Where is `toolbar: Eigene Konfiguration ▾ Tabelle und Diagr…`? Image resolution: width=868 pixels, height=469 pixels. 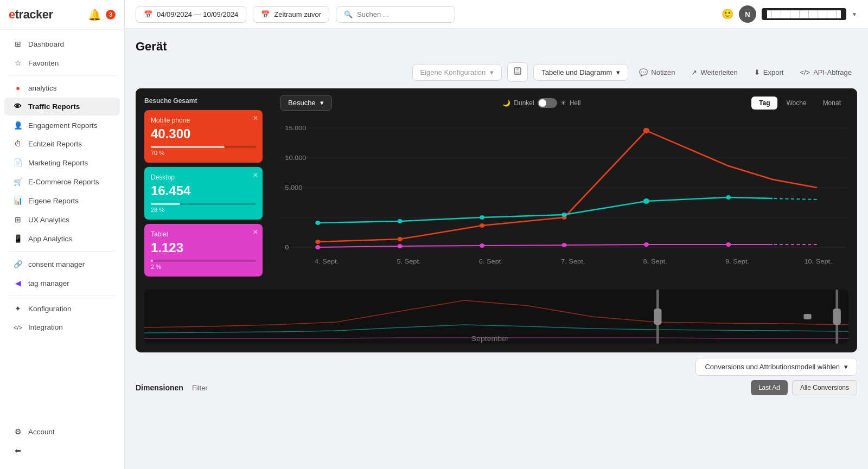 toolbar: Eigene Konfiguration ▾ Tabelle und Diagr… is located at coordinates (496, 72).